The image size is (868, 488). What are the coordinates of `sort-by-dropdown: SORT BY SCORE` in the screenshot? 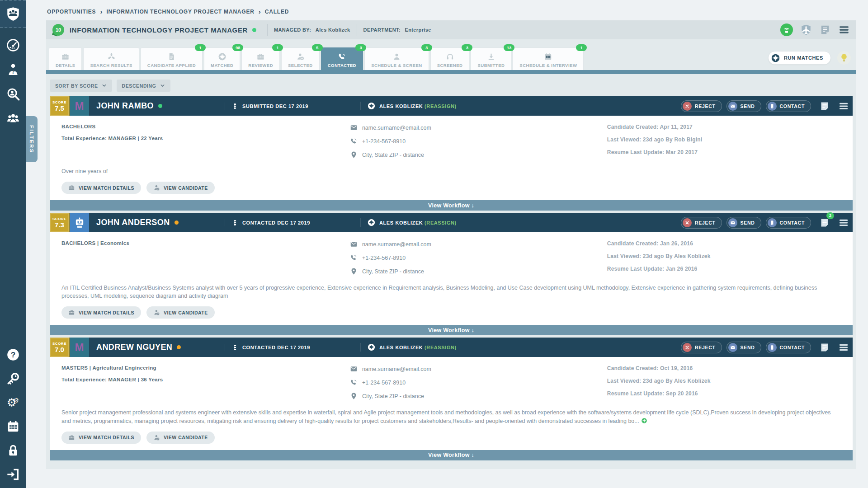 It's located at (81, 86).